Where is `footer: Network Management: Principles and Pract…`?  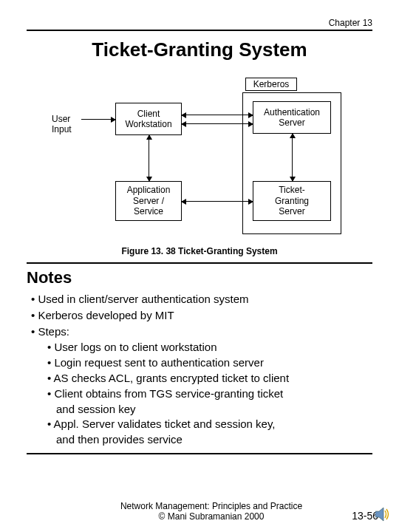 footer: Network Management: Principles and Pract… is located at coordinates (200, 511).